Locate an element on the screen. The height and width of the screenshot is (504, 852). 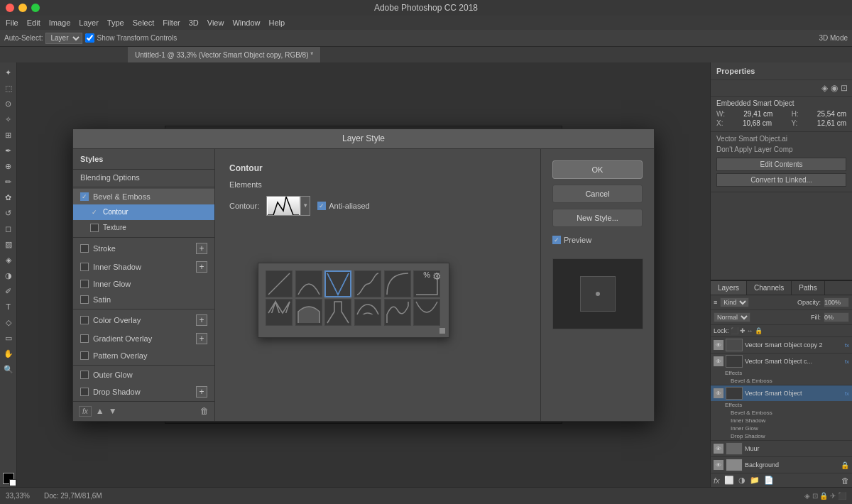
layer-row: 👁 Vector Smart Object c... fx is located at coordinates (781, 361).